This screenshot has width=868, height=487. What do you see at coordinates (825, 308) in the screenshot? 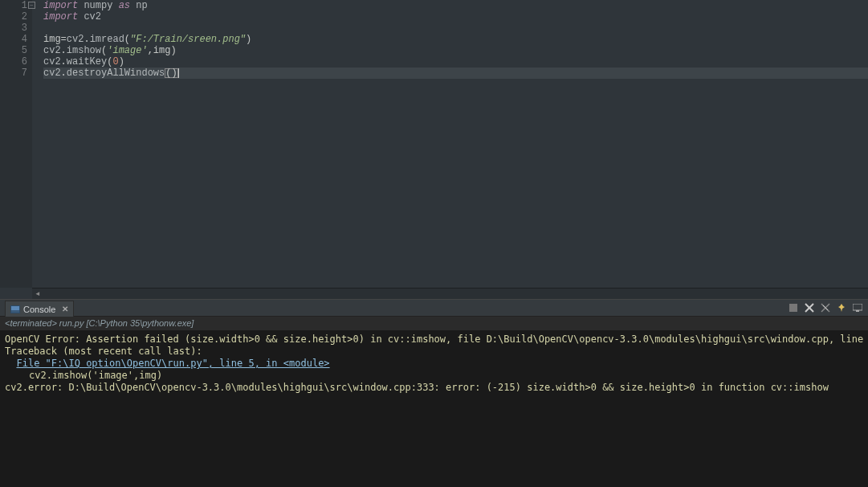
I see `remove-launch-icon` at bounding box center [825, 308].